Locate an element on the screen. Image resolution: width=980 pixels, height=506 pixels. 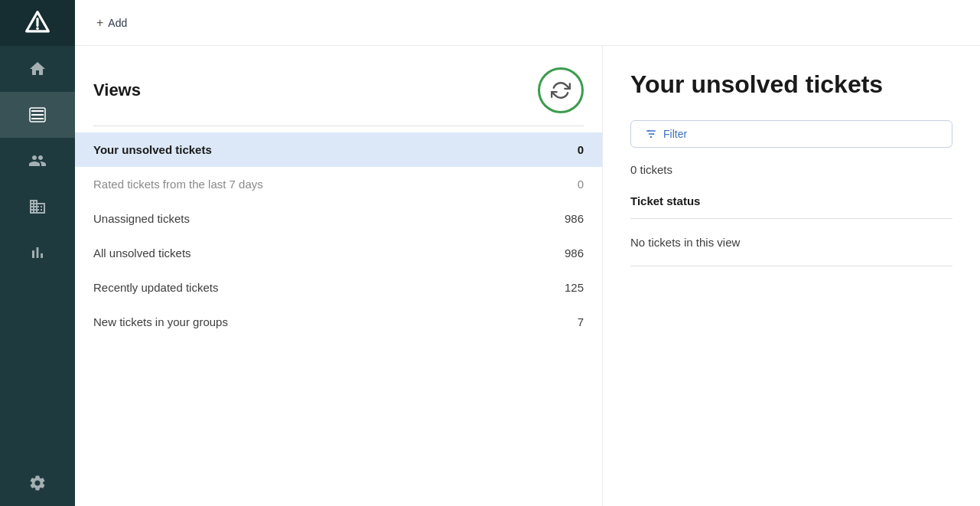
filter-button: Filter is located at coordinates (791, 134).